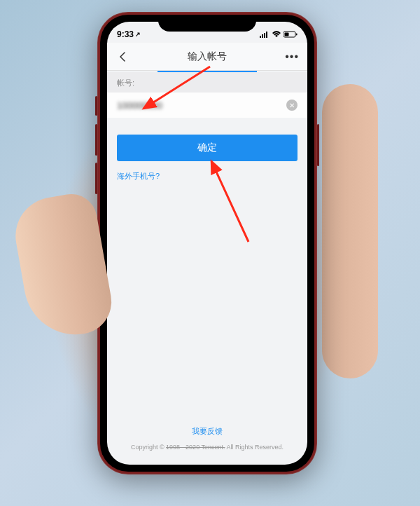  I want to click on volume-down, so click(97, 178).